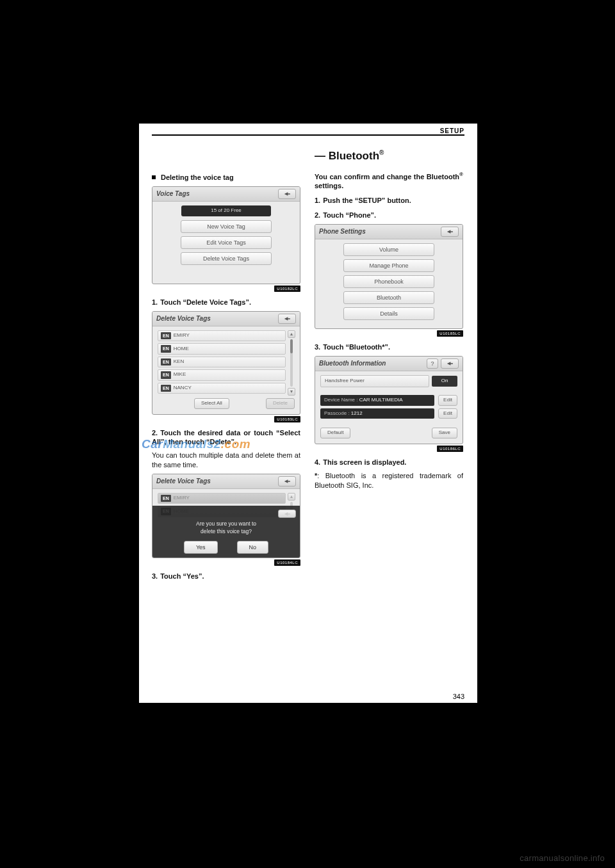 Image resolution: width=615 pixels, height=868 pixels. Describe the element at coordinates (448, 401) in the screenshot. I see `edit-device-name-button: Edit` at that location.